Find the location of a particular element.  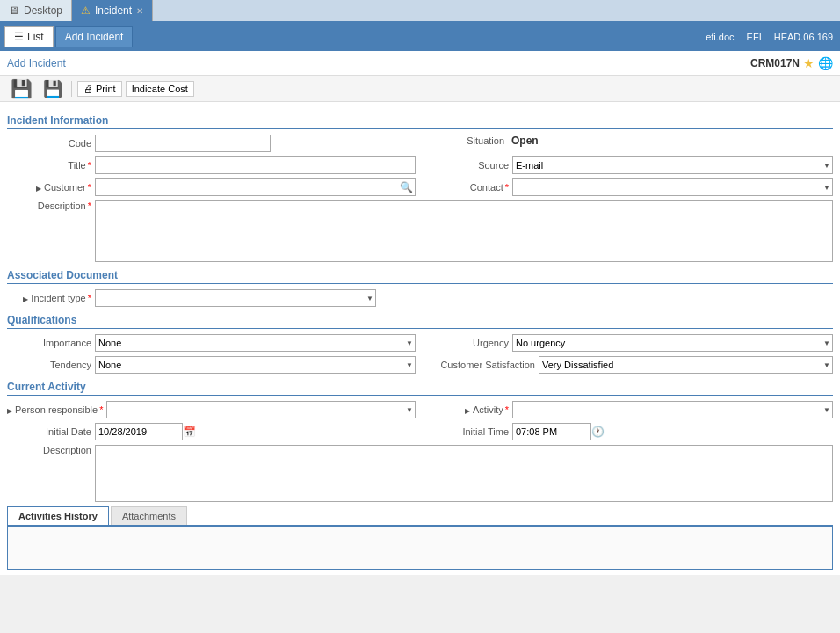

satisfaction-select-wrapper: Very Dissatisfied Dissatisfied Neutral S… is located at coordinates (685, 365).